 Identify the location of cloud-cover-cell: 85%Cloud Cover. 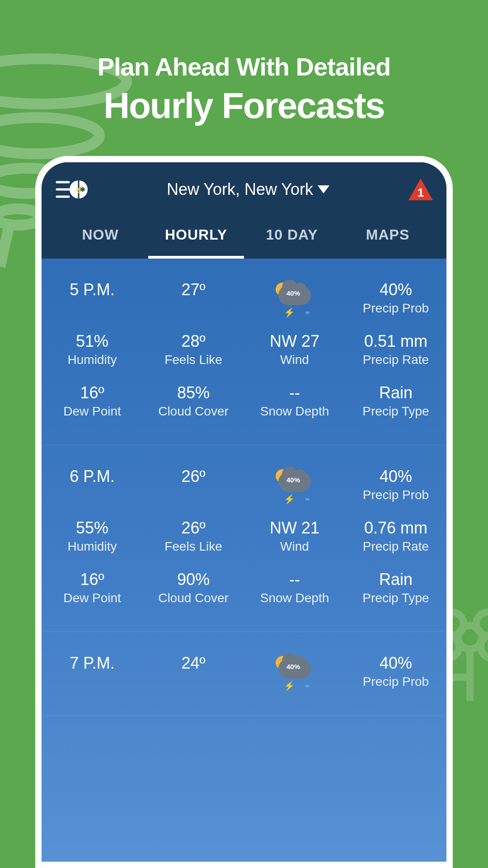
(193, 401).